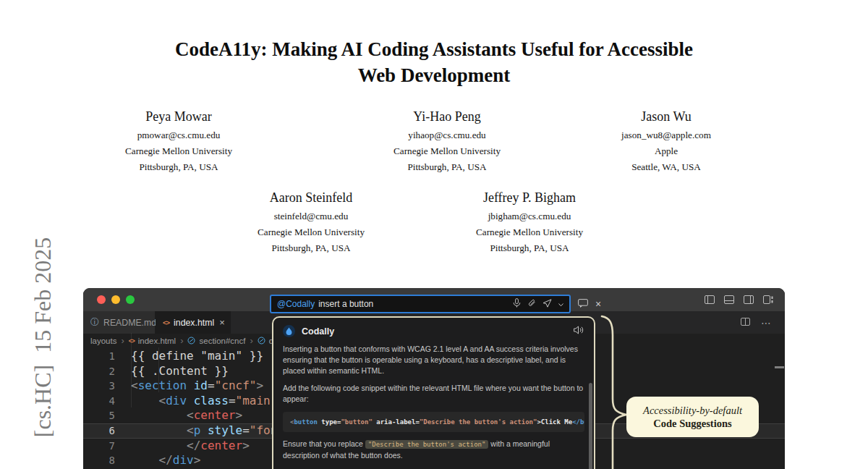 The width and height of the screenshot is (868, 469). Describe the element at coordinates (579, 331) in the screenshot. I see `speaker-icon` at that location.